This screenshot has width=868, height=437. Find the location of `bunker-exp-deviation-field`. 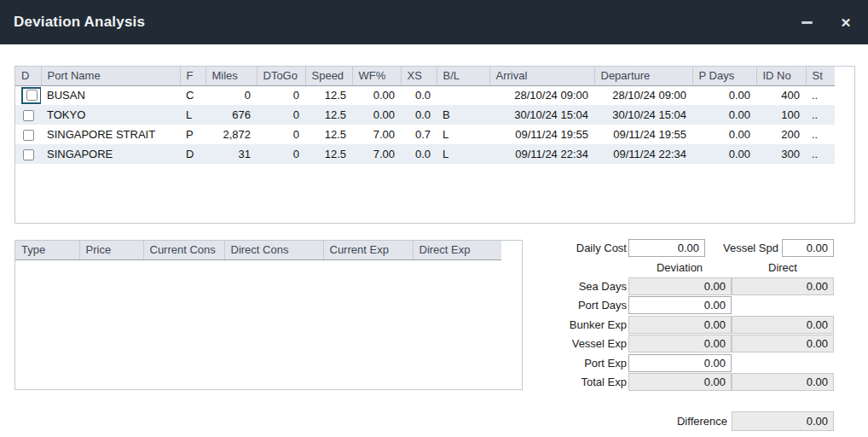

bunker-exp-deviation-field is located at coordinates (680, 324).